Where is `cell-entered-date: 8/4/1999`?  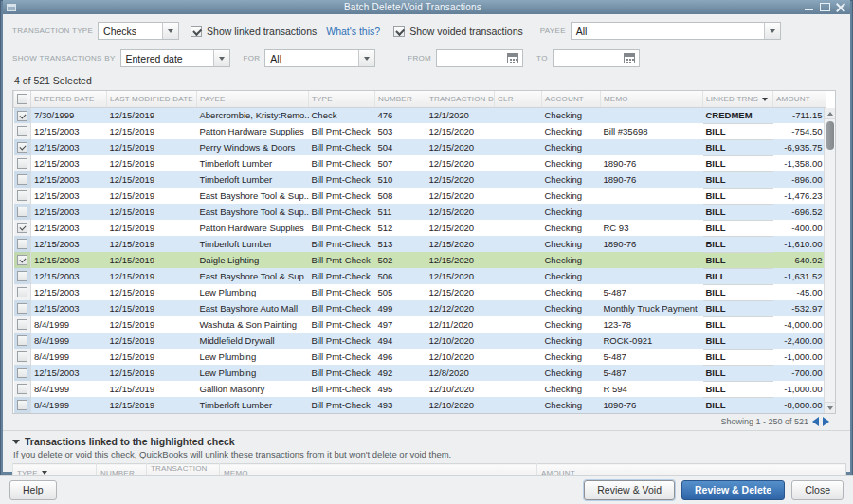
cell-entered-date: 8/4/1999 is located at coordinates (69, 341).